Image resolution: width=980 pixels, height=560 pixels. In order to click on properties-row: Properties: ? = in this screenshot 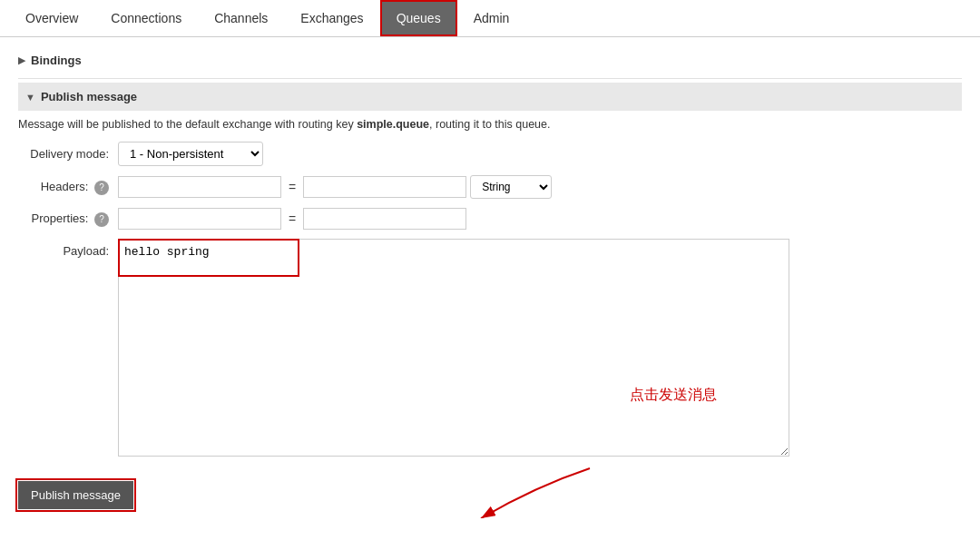, I will do `click(490, 219)`.